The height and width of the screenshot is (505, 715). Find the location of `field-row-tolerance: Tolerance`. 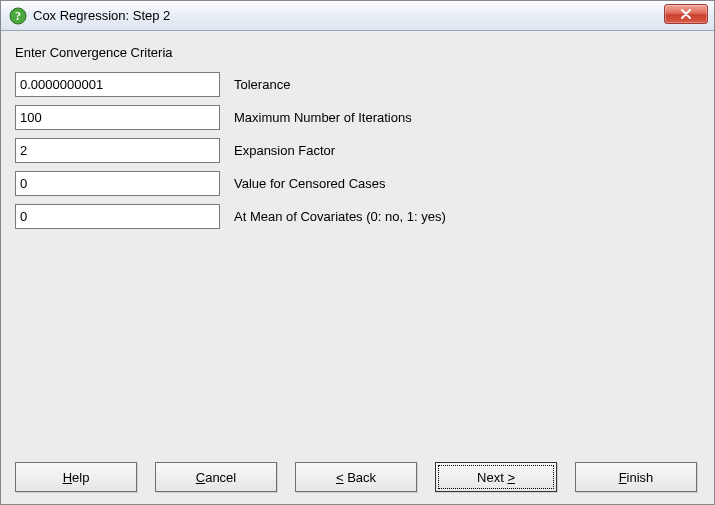

field-row-tolerance: Tolerance is located at coordinates (358, 84).